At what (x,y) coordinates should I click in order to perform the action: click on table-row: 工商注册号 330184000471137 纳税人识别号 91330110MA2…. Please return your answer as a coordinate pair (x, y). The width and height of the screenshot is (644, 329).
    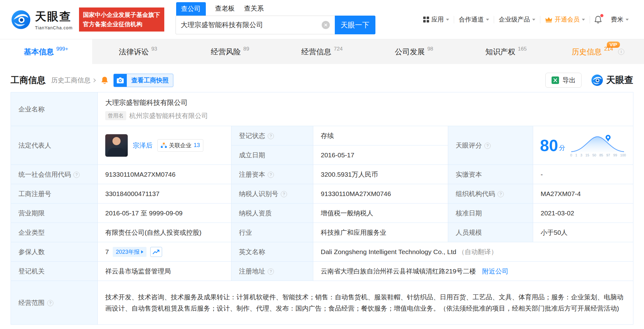
    Looking at the image, I should click on (322, 194).